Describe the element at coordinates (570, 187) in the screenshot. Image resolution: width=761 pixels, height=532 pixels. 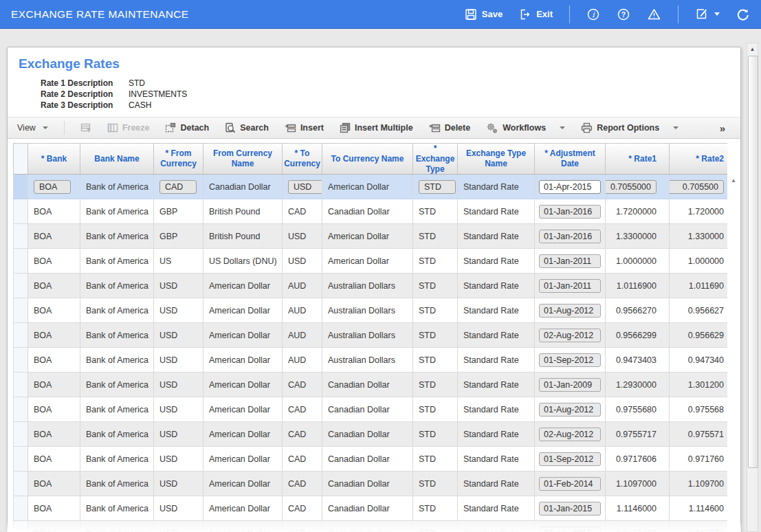
I see `adjustment-date-field: 01-Apr-2015` at that location.